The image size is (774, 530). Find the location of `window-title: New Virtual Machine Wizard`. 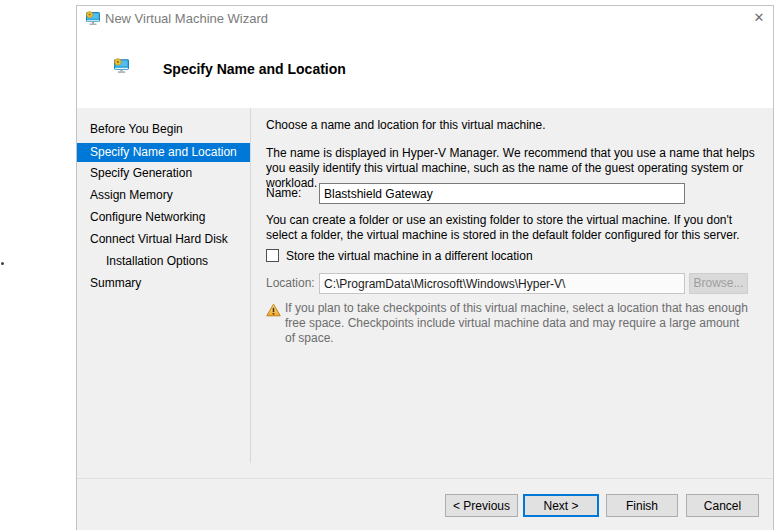

window-title: New Virtual Machine Wizard is located at coordinates (186, 18).